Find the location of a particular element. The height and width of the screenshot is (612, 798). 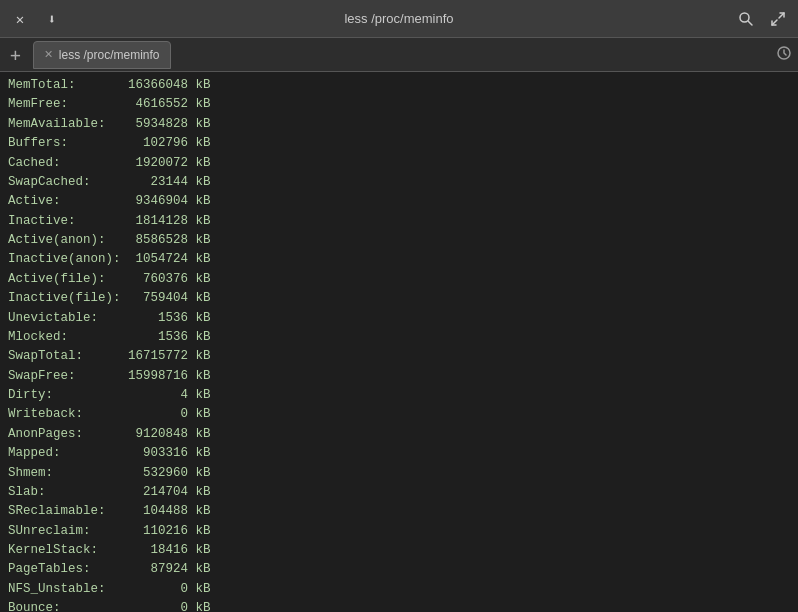

table-row: MemTotal: 16366048 kB is located at coordinates (399, 86).